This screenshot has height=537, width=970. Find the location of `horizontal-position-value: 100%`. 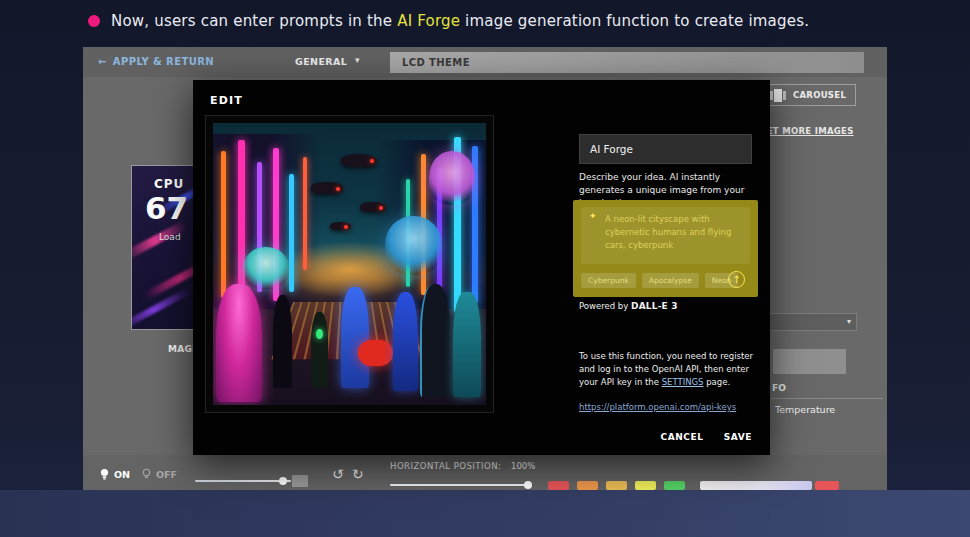

horizontal-position-value: 100% is located at coordinates (523, 466).